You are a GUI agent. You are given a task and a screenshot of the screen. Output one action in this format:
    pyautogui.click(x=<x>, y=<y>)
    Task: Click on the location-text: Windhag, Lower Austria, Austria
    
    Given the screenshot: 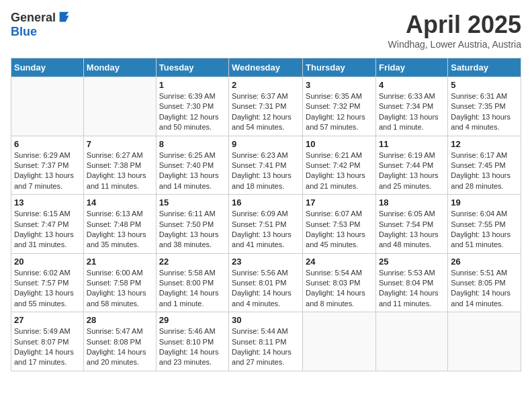 What is the action you would take?
    pyautogui.click(x=455, y=44)
    